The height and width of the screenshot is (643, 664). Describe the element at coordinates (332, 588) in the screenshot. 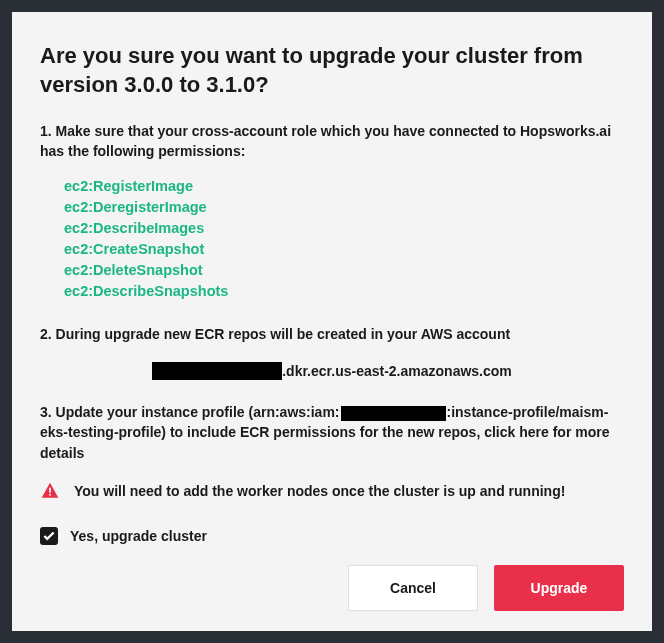

I see `dialog-buttons: Cancel Upgrade` at that location.